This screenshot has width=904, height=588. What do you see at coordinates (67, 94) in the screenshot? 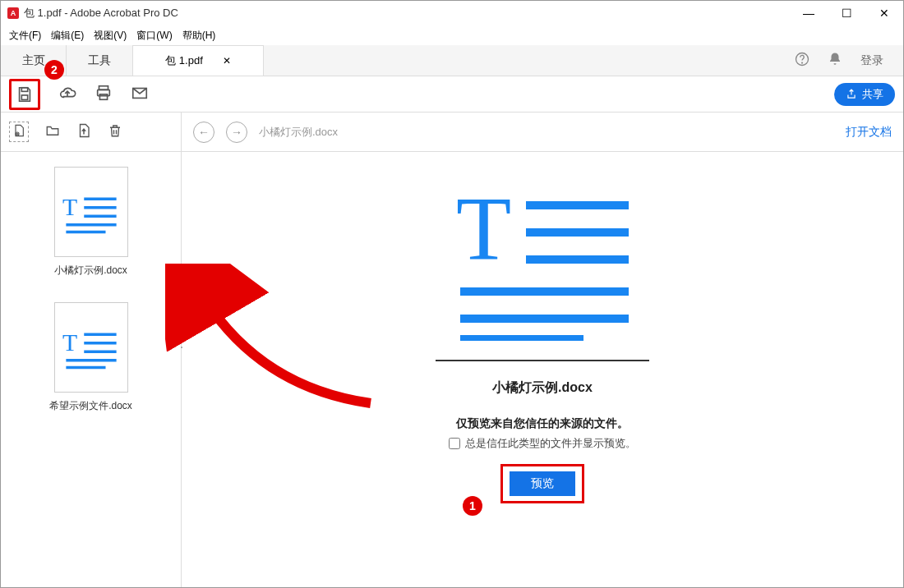
I see `cloud-upload-icon` at bounding box center [67, 94].